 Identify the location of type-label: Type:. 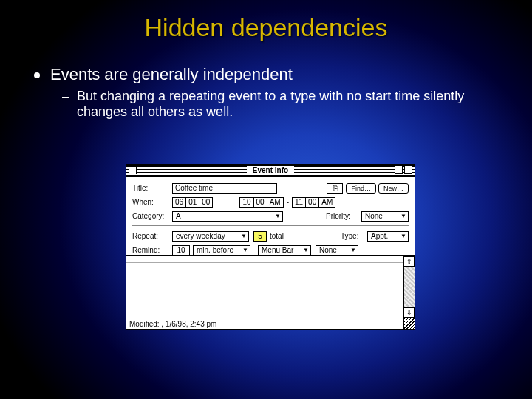
(354, 236).